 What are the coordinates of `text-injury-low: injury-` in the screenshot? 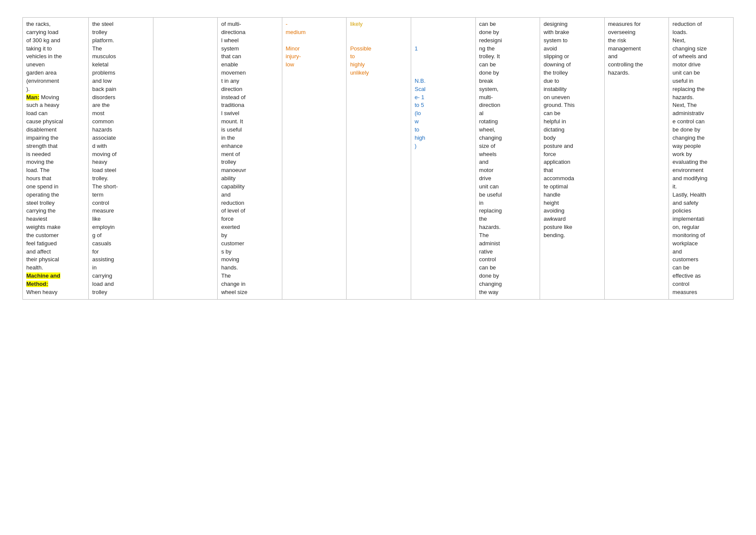 It's located at (293, 56).